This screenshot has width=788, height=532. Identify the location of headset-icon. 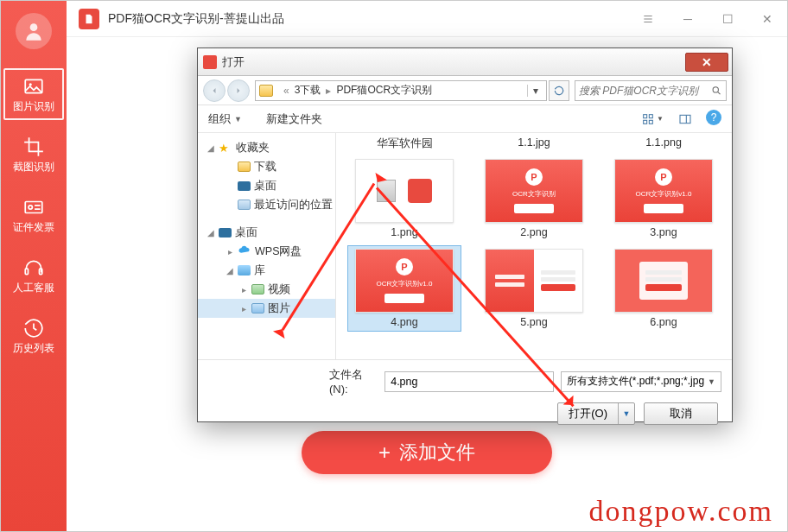
(34, 268).